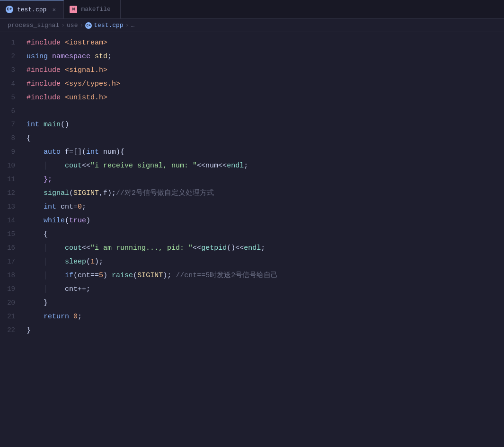  What do you see at coordinates (11, 138) in the screenshot?
I see `line-number: 8` at bounding box center [11, 138].